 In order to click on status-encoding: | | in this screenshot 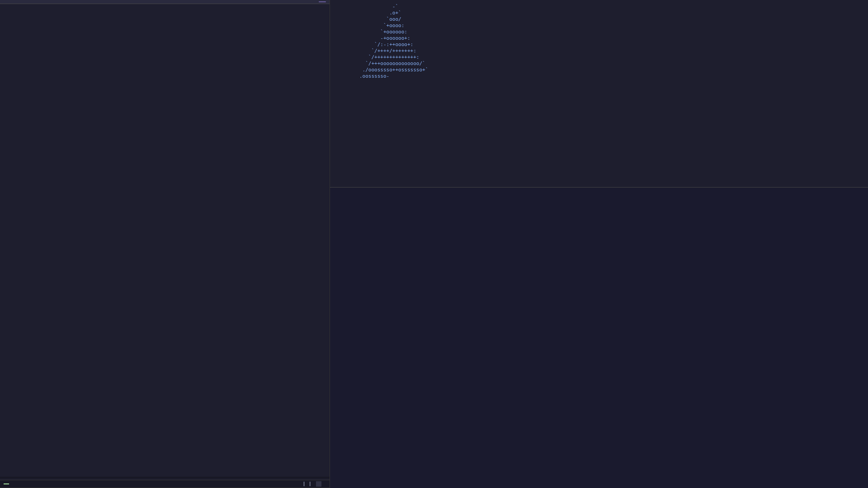, I will do `click(307, 484)`.